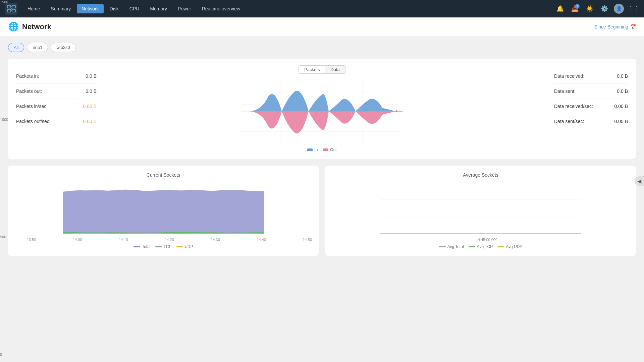 This screenshot has height=362, width=644. Describe the element at coordinates (185, 247) in the screenshot. I see `legend-udp: UDP` at that location.